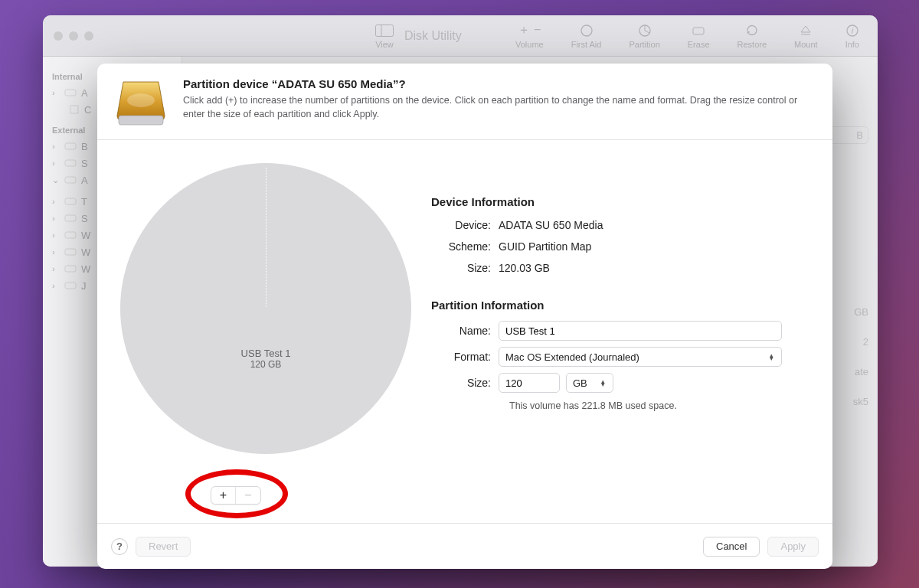 The image size is (919, 588). What do you see at coordinates (163, 547) in the screenshot?
I see `revert-button: Revert` at bounding box center [163, 547].